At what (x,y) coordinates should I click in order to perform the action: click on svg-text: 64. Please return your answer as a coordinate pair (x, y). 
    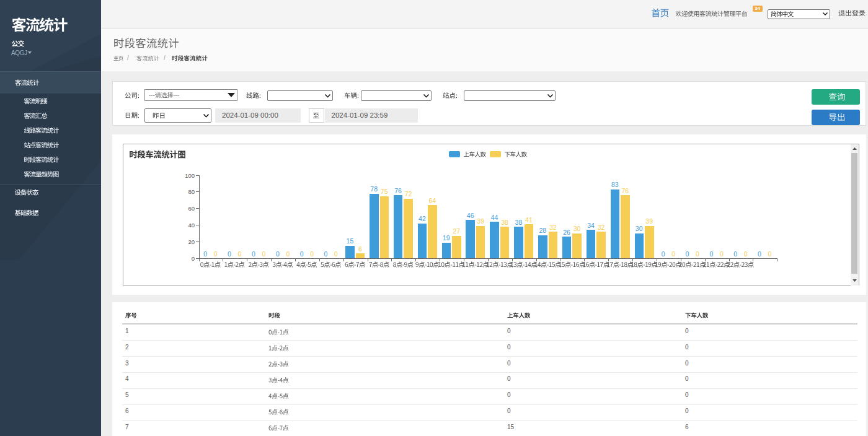
    Looking at the image, I should click on (433, 201).